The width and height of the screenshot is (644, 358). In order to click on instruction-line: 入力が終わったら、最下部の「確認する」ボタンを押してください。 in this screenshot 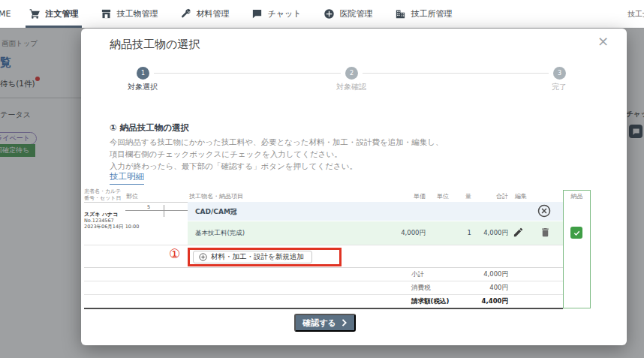, I will do `click(276, 166)`.